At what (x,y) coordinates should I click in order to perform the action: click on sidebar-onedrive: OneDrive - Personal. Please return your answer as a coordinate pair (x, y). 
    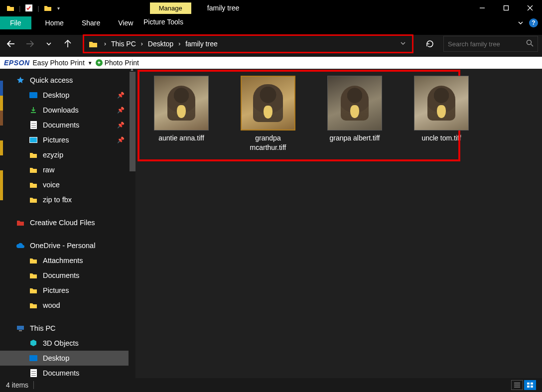
    Looking at the image, I should click on (68, 246).